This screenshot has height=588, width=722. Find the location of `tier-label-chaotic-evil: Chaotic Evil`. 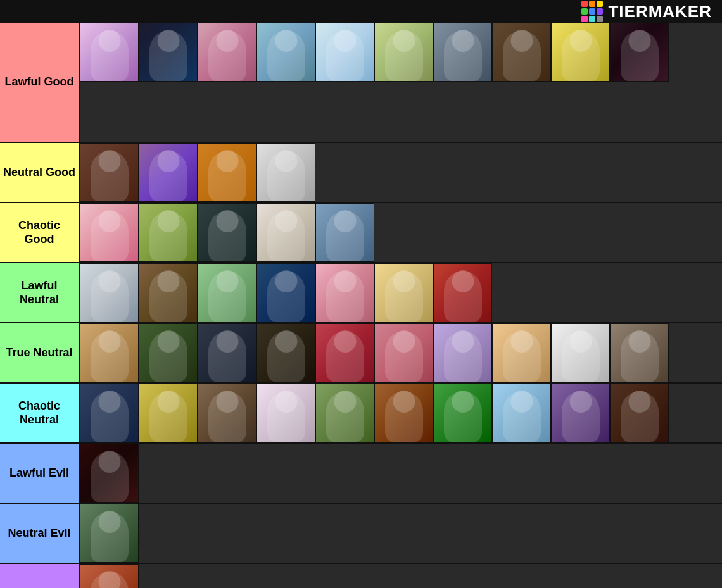

tier-label-chaotic-evil: Chaotic Evil is located at coordinates (40, 576).